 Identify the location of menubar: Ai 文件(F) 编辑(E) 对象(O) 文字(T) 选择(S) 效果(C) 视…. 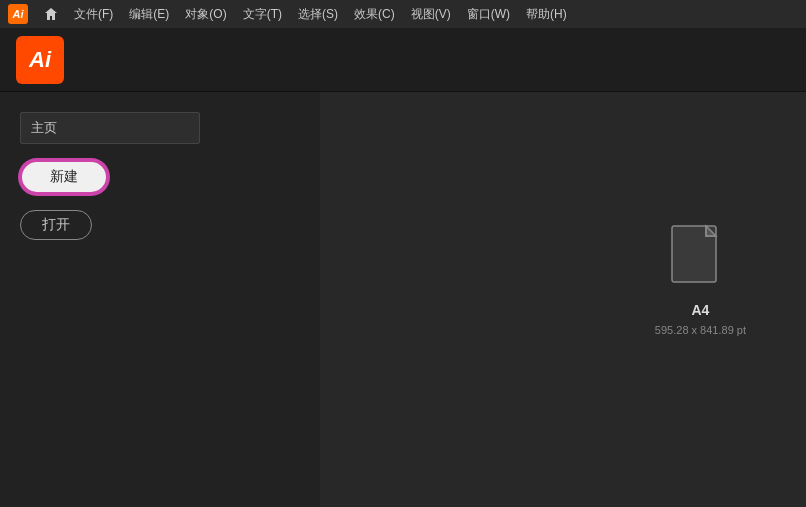
(403, 14).